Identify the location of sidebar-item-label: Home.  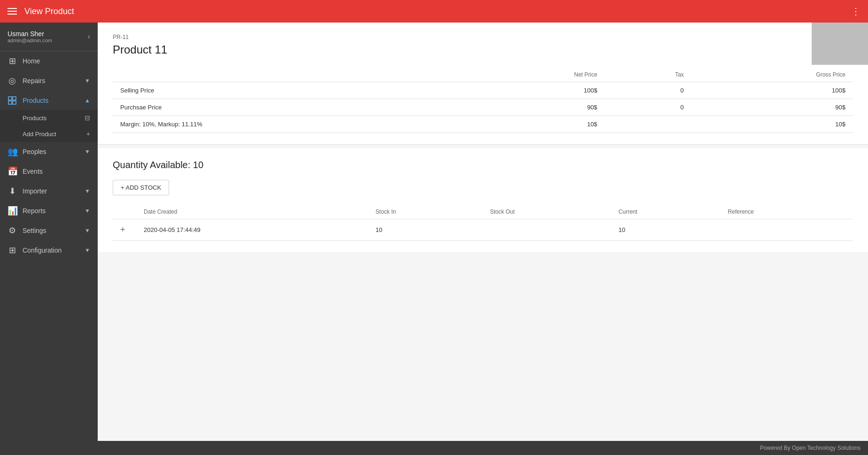
(31, 61).